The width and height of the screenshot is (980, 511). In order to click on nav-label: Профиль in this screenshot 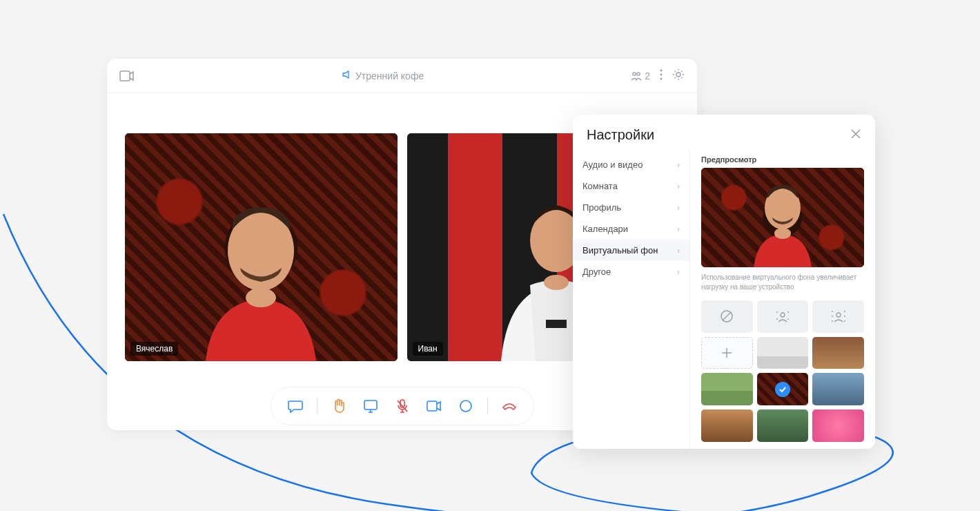, I will do `click(602, 207)`.